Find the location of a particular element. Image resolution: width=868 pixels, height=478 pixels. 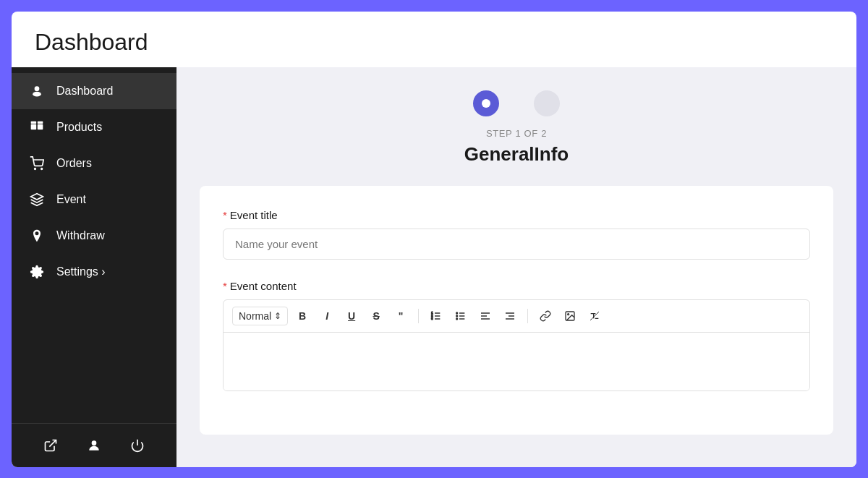

event-content-label: * Event content is located at coordinates (516, 286).